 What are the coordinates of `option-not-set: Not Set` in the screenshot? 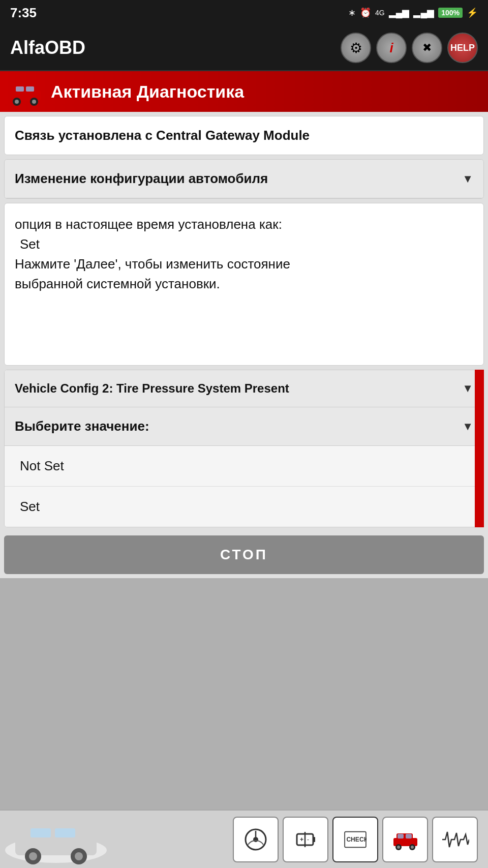 It's located at (244, 466).